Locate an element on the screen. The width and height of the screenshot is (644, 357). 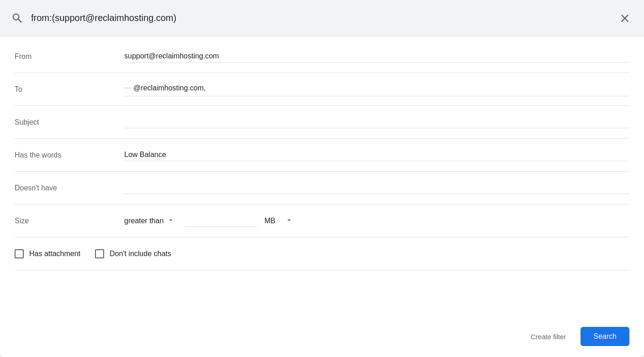
search-icon is located at coordinates (17, 18).